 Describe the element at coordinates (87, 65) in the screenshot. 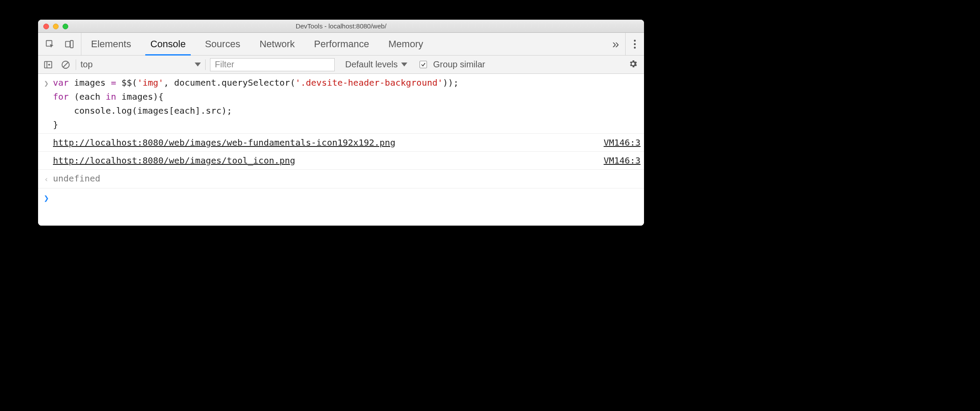

I see `execution-context-label: top` at that location.